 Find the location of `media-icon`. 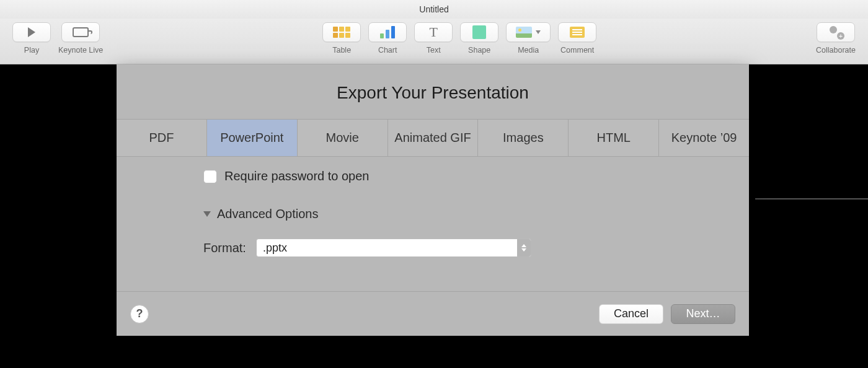

media-icon is located at coordinates (524, 32).